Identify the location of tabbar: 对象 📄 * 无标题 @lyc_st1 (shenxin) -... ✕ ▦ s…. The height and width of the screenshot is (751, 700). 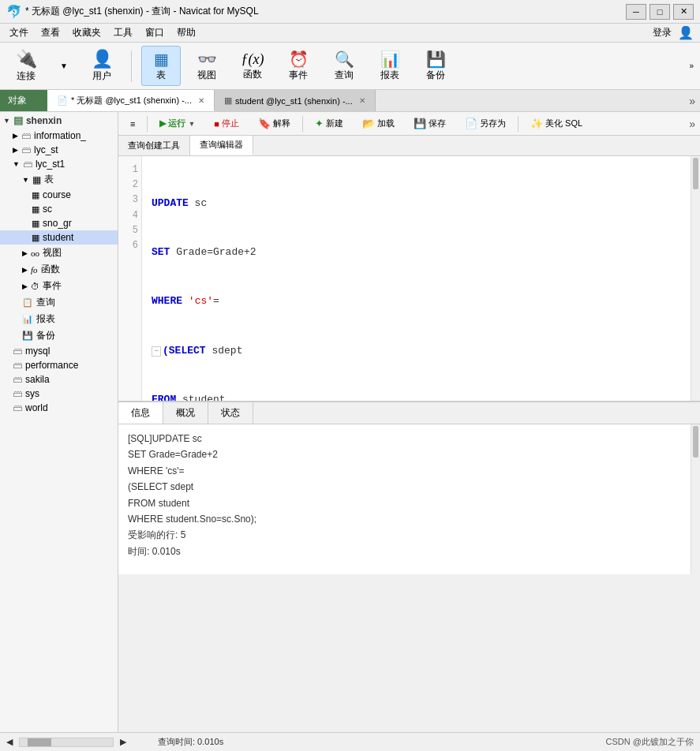
(350, 101).